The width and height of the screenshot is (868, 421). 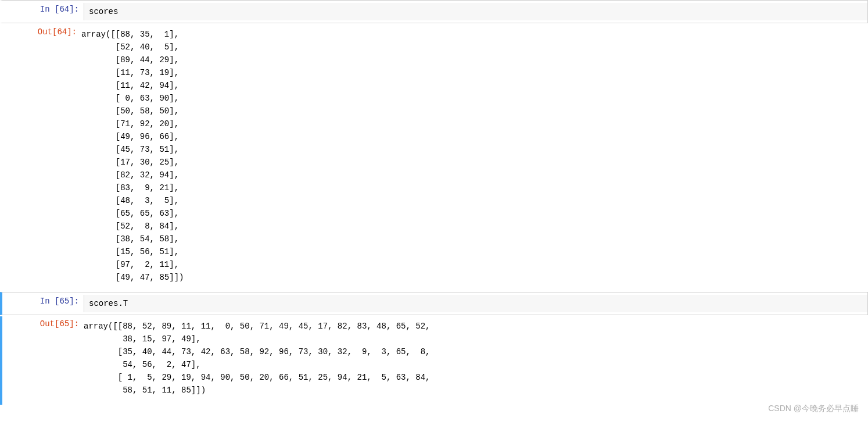 What do you see at coordinates (43, 9) in the screenshot?
I see `input-prompt-64: In [64]:` at bounding box center [43, 9].